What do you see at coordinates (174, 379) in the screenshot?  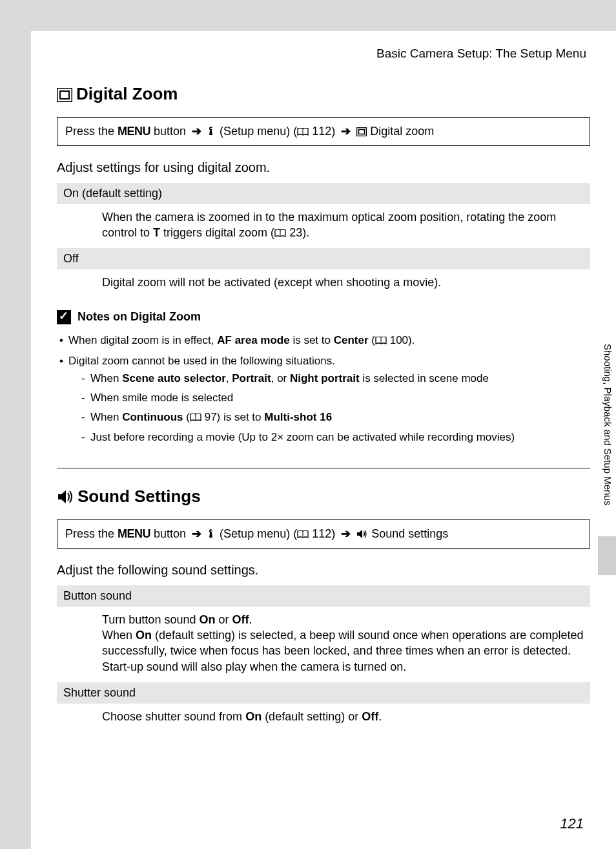 I see `bold-text: Scene auto selector` at bounding box center [174, 379].